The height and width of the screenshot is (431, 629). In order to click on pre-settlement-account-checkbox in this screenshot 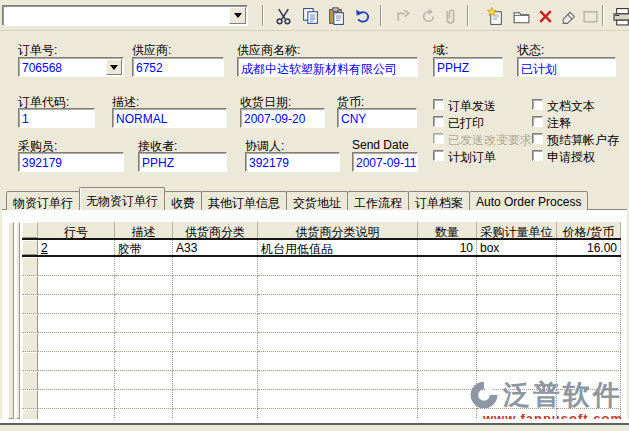, I will do `click(538, 138)`.